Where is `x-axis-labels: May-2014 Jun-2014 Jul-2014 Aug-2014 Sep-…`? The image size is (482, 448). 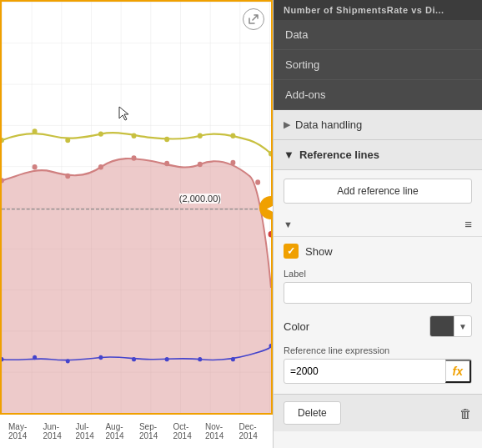
x-axis-labels: May-2014 Jun-2014 Jul-2014 Aug-2014 Sep-… is located at coordinates (137, 431).